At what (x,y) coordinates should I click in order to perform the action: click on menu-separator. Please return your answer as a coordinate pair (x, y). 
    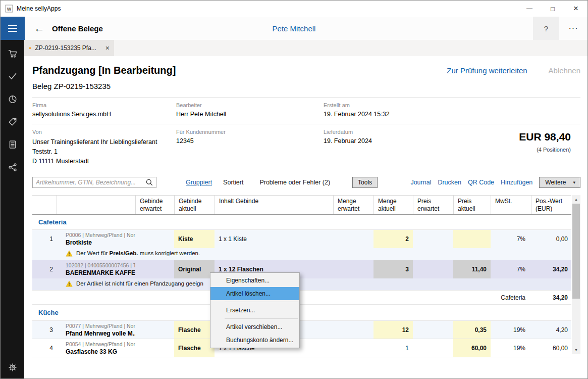
    Looking at the image, I should click on (261, 302).